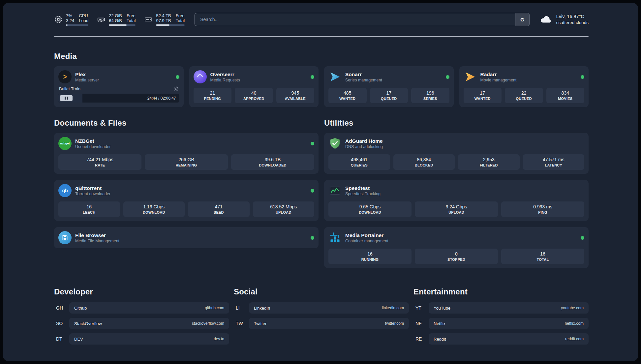  I want to click on media-card-grid: > Plex Media server Bullet Train, so click(321, 87).